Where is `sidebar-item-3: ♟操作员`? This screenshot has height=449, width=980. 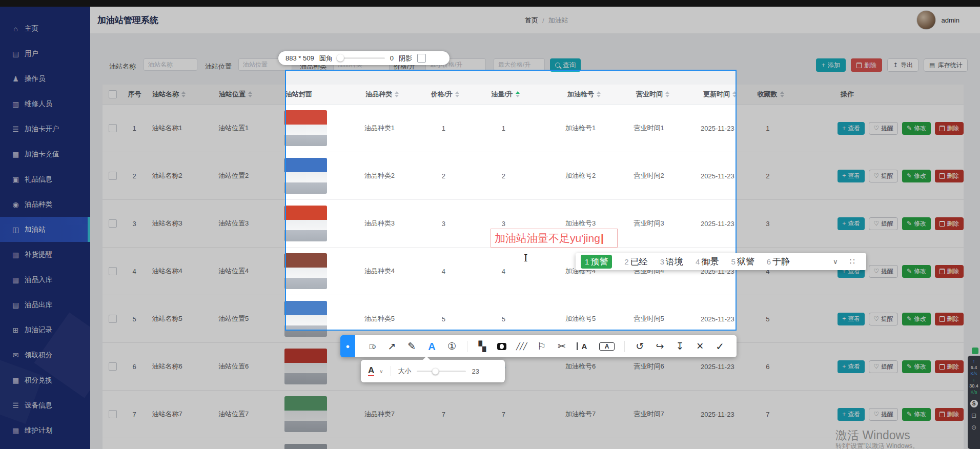 sidebar-item-3: ♟操作员 is located at coordinates (45, 79).